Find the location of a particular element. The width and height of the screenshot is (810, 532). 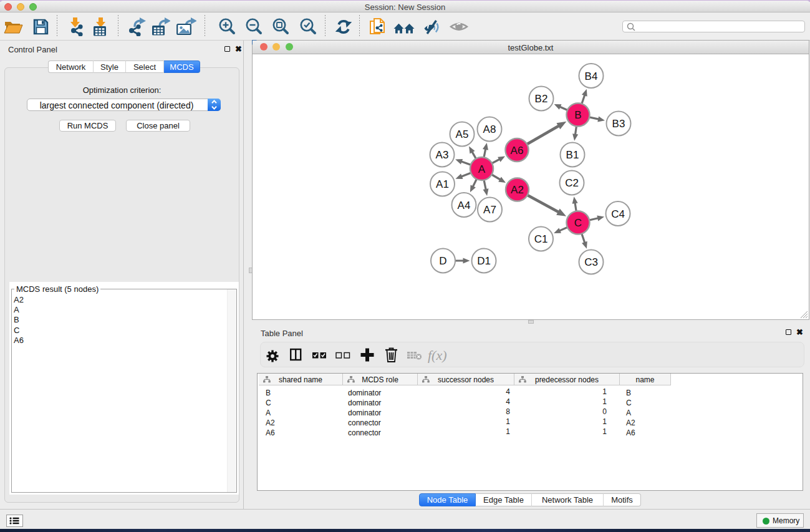

svg-text: B is located at coordinates (577, 115).